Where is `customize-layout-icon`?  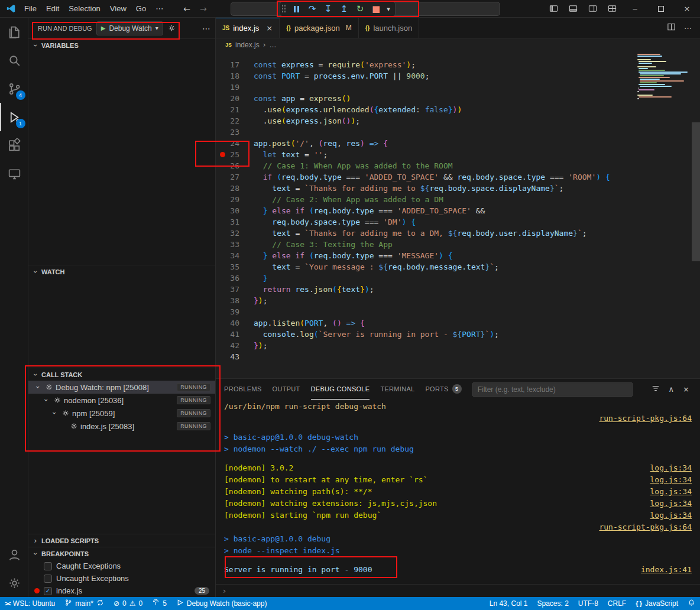
customize-layout-icon is located at coordinates (612, 8).